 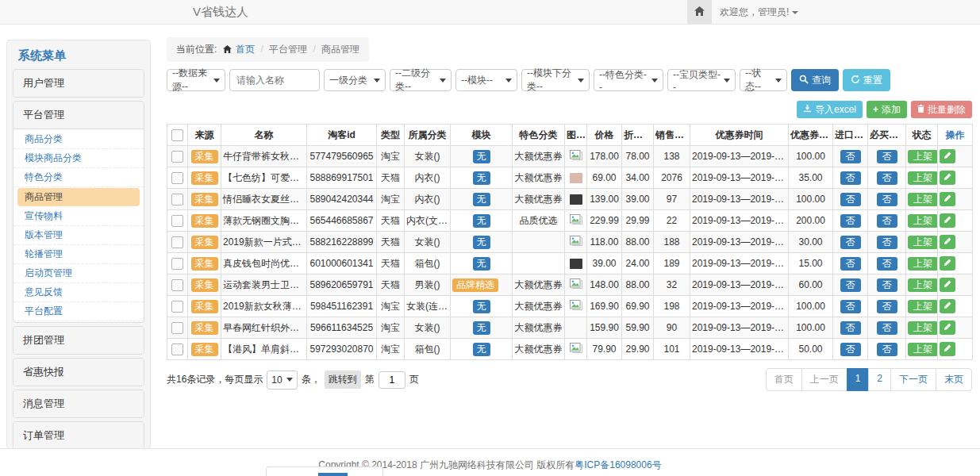 I want to click on coupon-time-cell: 2019-09-13—2019-09-17, so click(x=740, y=328).